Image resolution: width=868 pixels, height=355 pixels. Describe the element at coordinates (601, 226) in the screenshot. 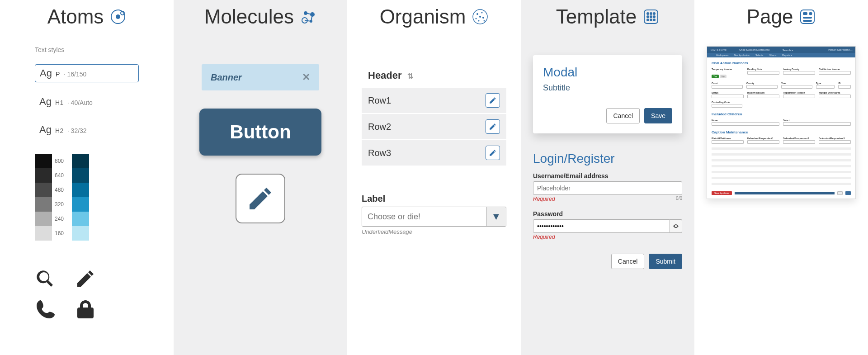

I see `password-input` at that location.